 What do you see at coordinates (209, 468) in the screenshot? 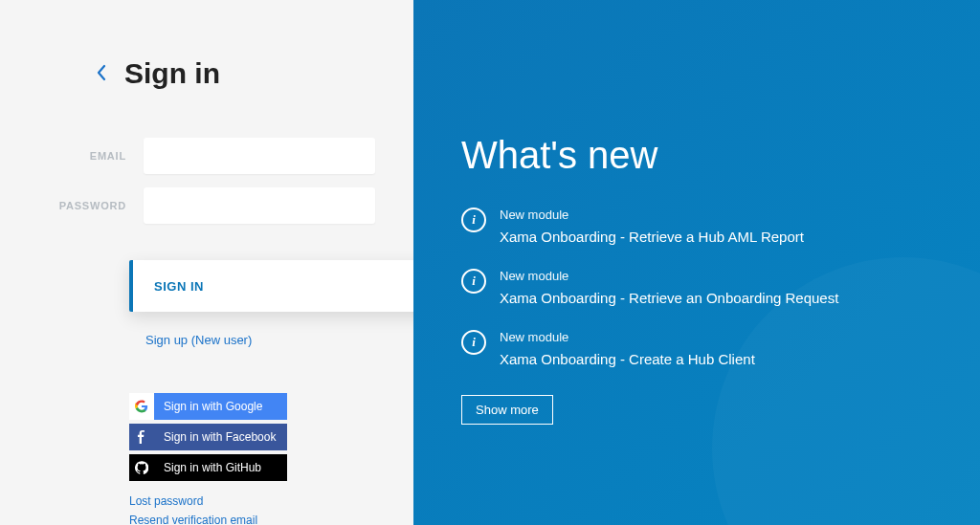
I see `signin-github-button: Sign in with GitHub` at bounding box center [209, 468].